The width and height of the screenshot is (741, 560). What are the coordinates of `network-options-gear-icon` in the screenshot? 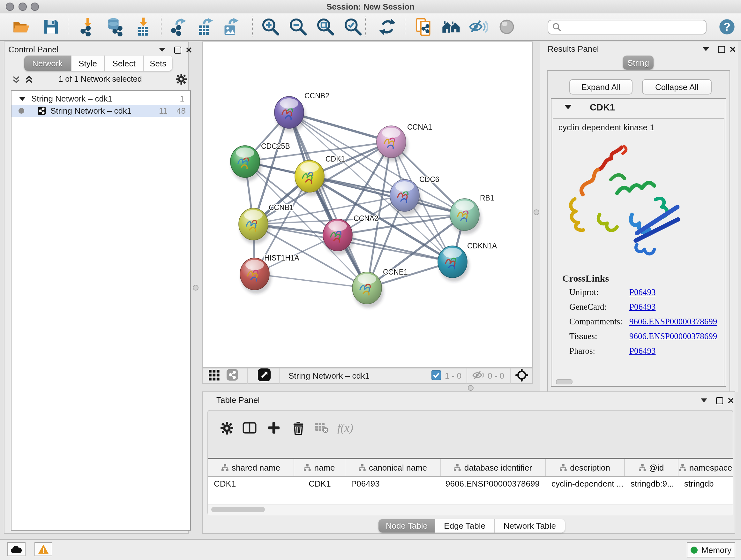 It's located at (181, 80).